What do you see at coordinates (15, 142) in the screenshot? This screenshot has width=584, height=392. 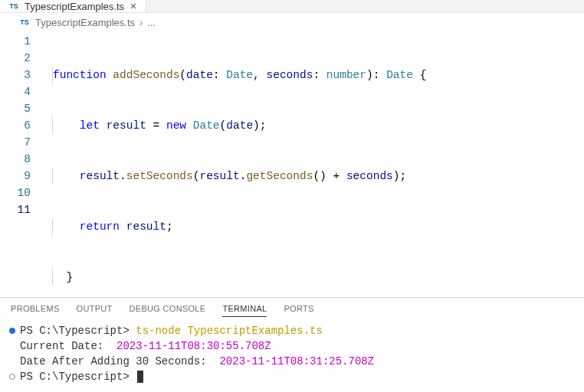 I see `line-number: 7` at bounding box center [15, 142].